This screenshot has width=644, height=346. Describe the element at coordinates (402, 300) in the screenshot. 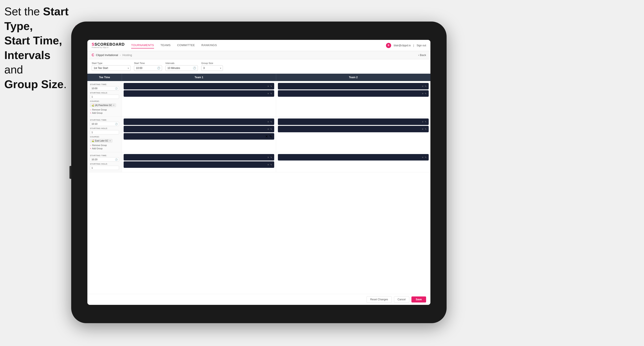

I see `cancel-button: Cancel` at that location.